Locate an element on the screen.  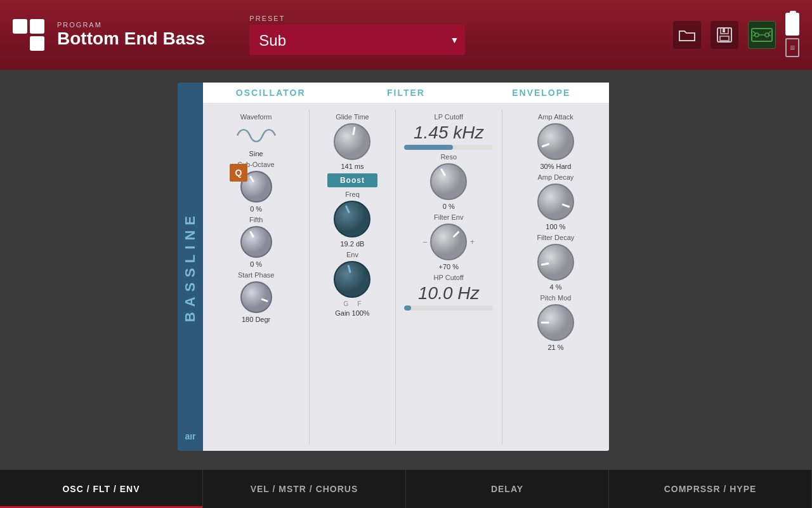
tab-comprssr-hype: COMPRSSR / HYPE is located at coordinates (710, 489).